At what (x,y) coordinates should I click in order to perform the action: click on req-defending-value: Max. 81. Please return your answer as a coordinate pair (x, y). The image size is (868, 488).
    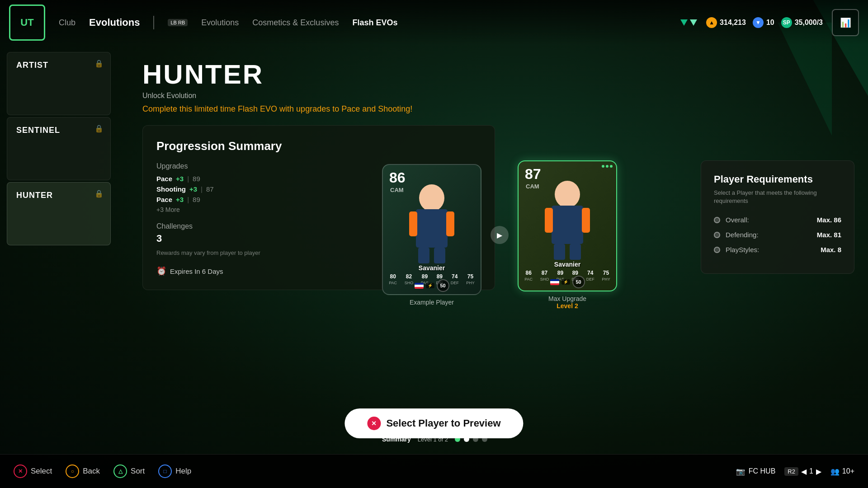
    Looking at the image, I should click on (829, 235).